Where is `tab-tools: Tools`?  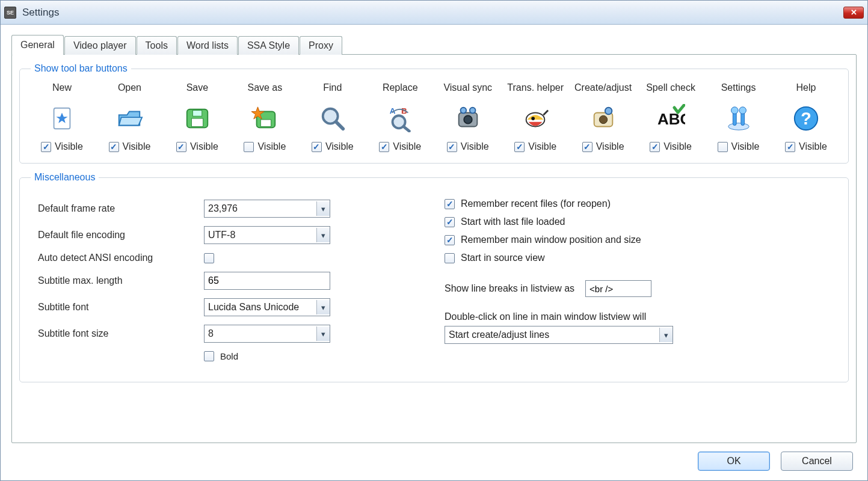 tab-tools: Tools is located at coordinates (156, 46).